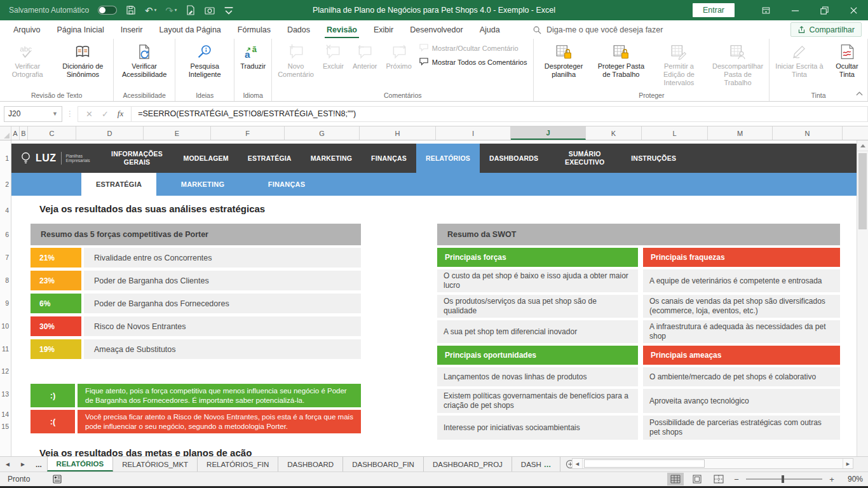 The height and width of the screenshot is (488, 868). What do you see at coordinates (847, 65) in the screenshot?
I see `ribbon-button-ocultar-tinta: Ocultar Tinta` at bounding box center [847, 65].